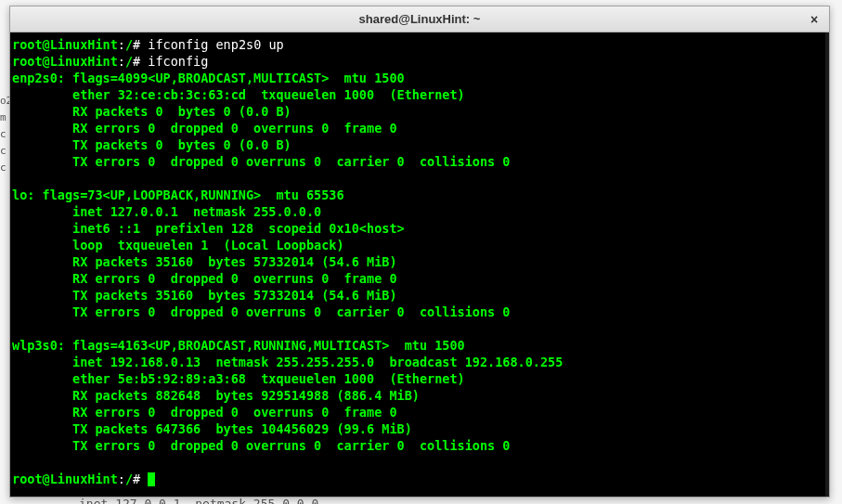  I want to click on iface-wlp3s0: wlp3s0: flags=4163<UP,BROADCAST,RUNNING,…, so click(239, 345).